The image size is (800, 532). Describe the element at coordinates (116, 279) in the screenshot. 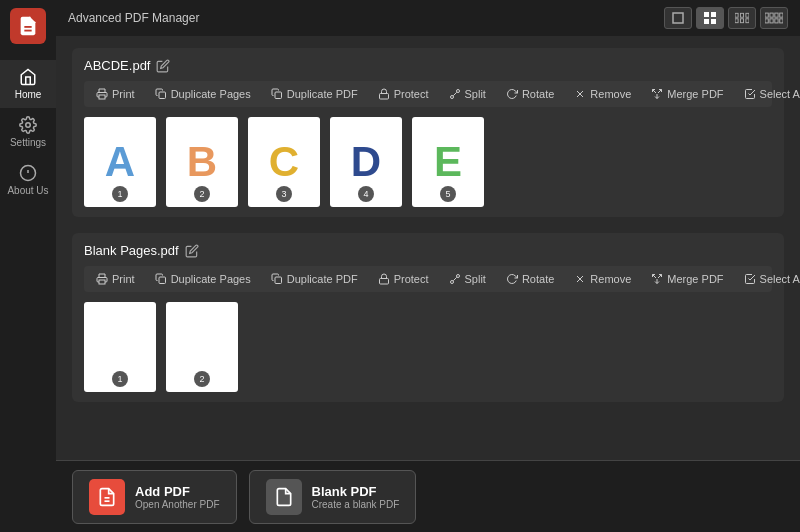

I see `toolbar-print-blank: Print` at that location.